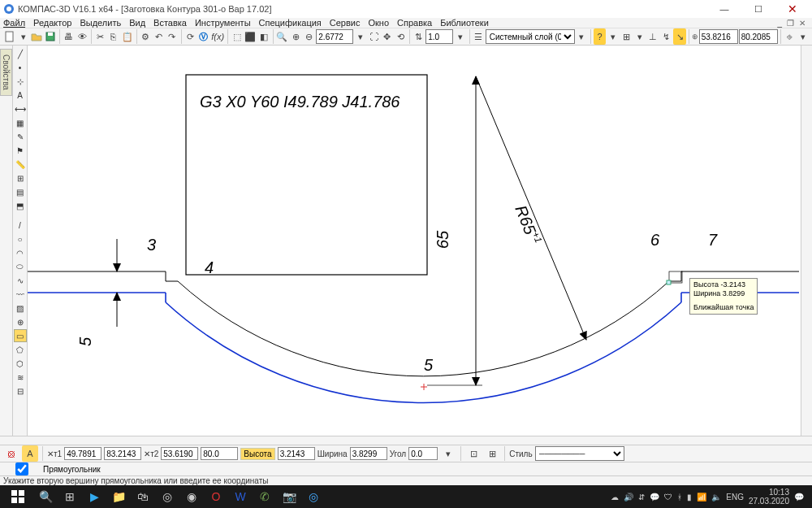 This screenshot has height=508, width=812. Describe the element at coordinates (265, 497) in the screenshot. I see `viber-icon: ✆` at that location.